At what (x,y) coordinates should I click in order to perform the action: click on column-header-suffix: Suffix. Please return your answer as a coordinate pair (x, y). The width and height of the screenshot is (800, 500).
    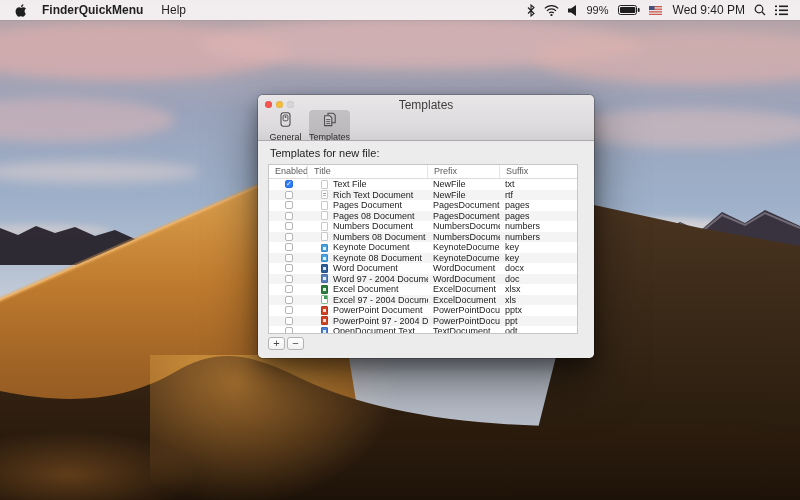
    Looking at the image, I should click on (538, 172).